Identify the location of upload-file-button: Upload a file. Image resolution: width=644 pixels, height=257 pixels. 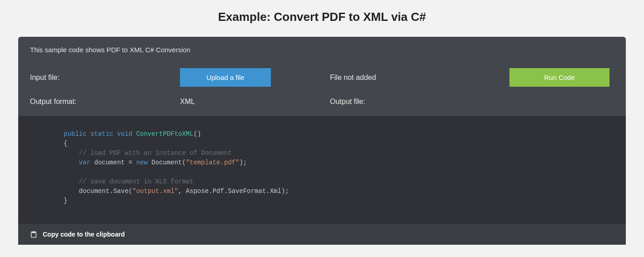
(225, 77).